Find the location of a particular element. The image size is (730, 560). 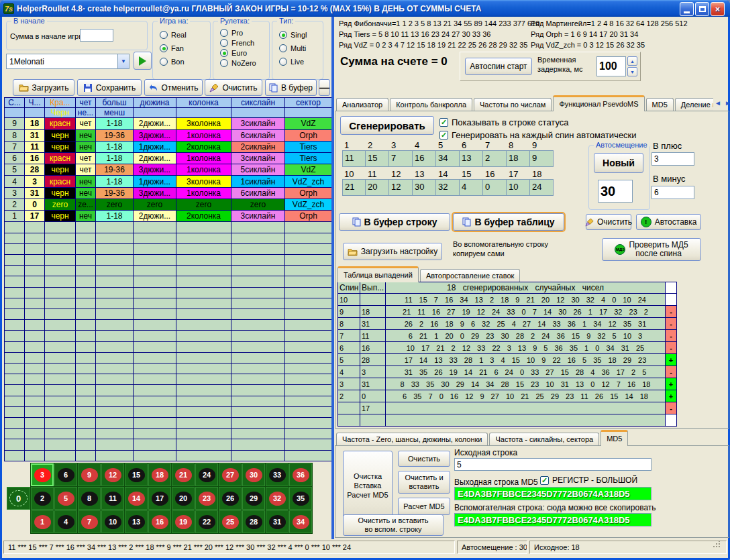

checkbox-autogenerate: ✓ Генерировать на каждый спин автоматиче… is located at coordinates (538, 135).